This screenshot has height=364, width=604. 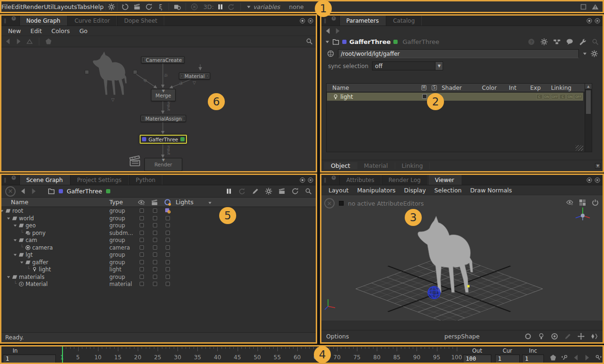 What do you see at coordinates (83, 31) in the screenshot?
I see `node-graph-menu-item-go: Go` at bounding box center [83, 31].